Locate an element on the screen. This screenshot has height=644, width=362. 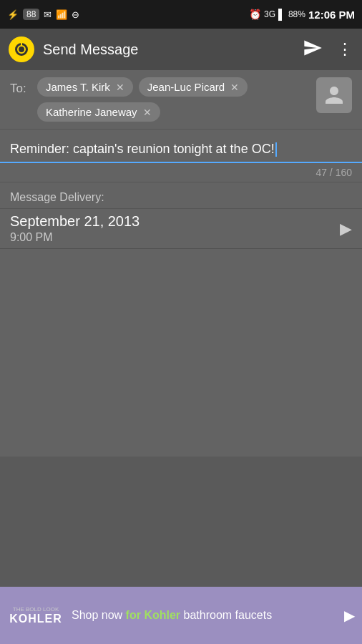
delivery-time: 9:00 PM is located at coordinates (74, 238).